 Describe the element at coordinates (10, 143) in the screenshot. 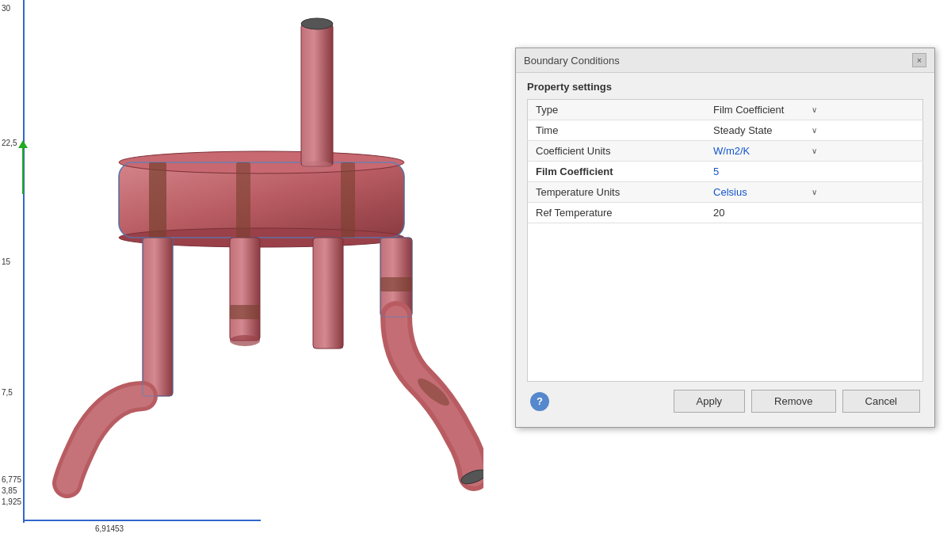

I see `axis-label-225: 22,5` at that location.